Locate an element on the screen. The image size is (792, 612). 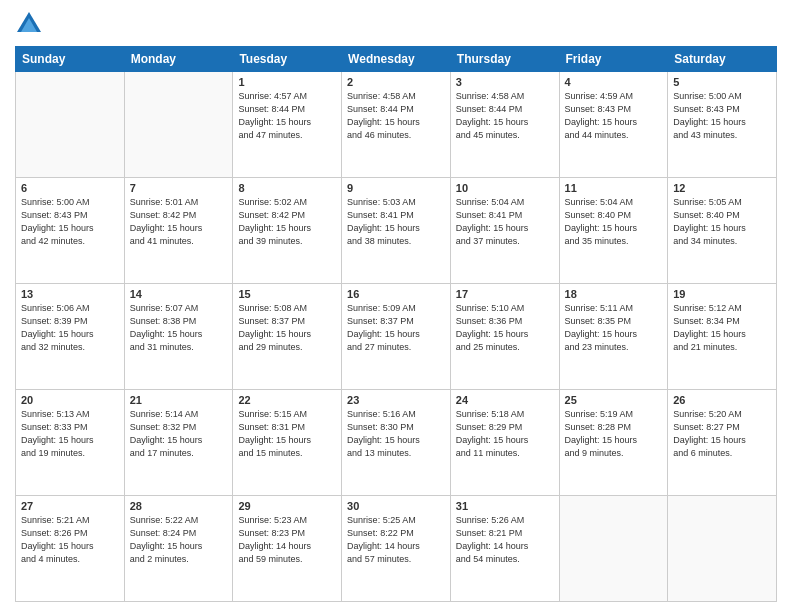
calendar-cell: 19Sunrise: 5:12 AM Sunset: 8:34 PM Dayli… is located at coordinates (722, 337).